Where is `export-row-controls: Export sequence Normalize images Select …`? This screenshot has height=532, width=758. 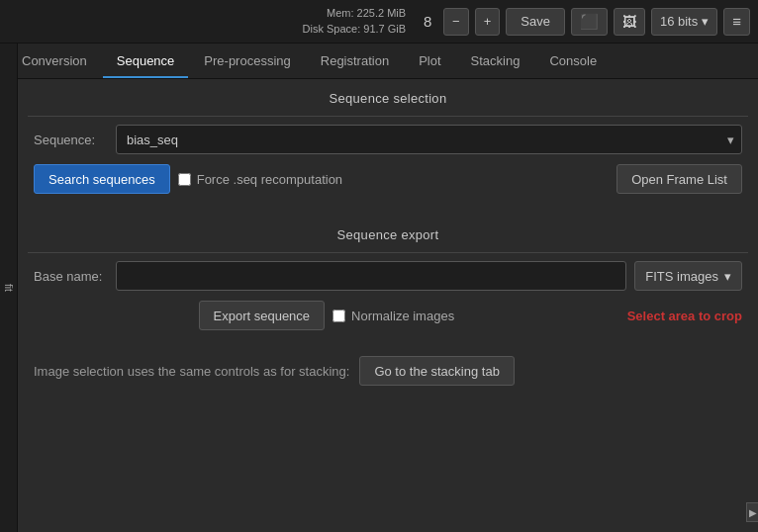 export-row-controls: Export sequence Normalize images Select … is located at coordinates (388, 315).